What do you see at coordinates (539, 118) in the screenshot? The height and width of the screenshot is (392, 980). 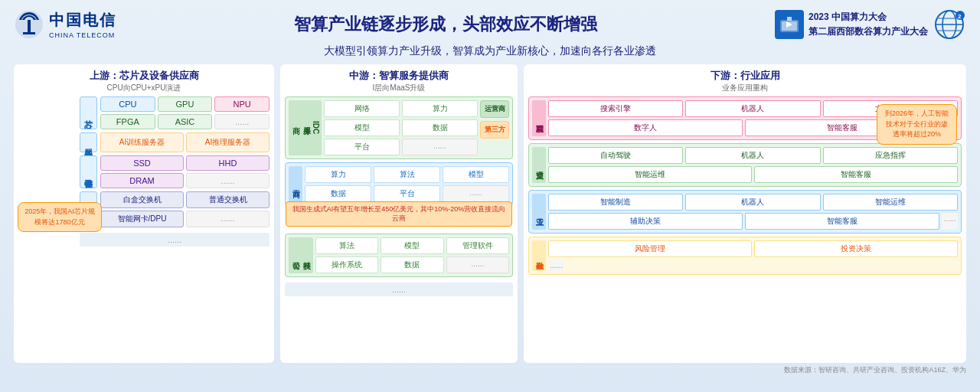 I see `internet-label: 互联网` at bounding box center [539, 118].